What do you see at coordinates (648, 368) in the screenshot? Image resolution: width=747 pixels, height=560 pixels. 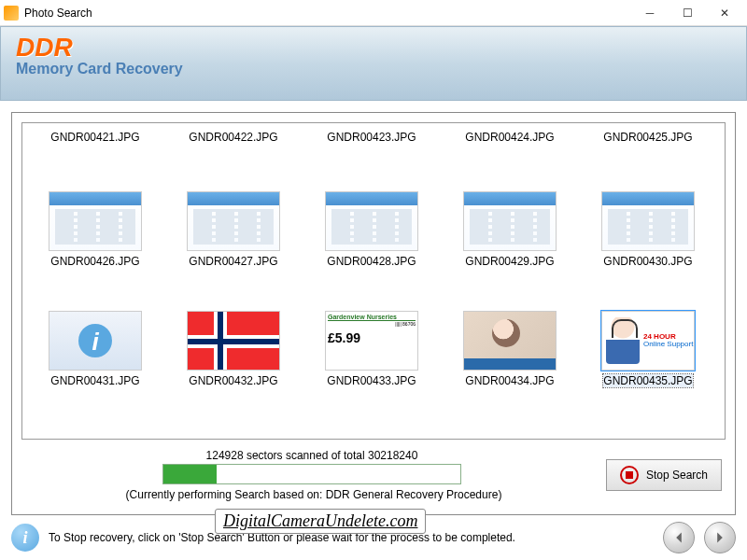 I see `file-item: 24 HOUROnline SupportGNDR00435.JPG` at bounding box center [648, 368].